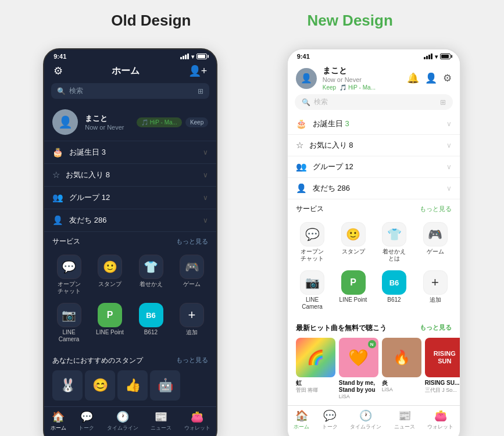 This screenshot has height=436, width=504. What do you see at coordinates (394, 300) in the screenshot?
I see `new-b612-label: B612` at bounding box center [394, 300].